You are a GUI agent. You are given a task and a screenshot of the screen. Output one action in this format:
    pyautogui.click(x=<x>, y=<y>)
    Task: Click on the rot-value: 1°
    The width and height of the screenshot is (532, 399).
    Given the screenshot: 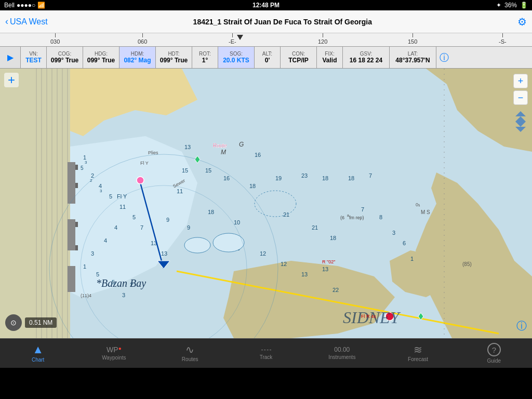 What is the action you would take?
    pyautogui.click(x=205, y=60)
    